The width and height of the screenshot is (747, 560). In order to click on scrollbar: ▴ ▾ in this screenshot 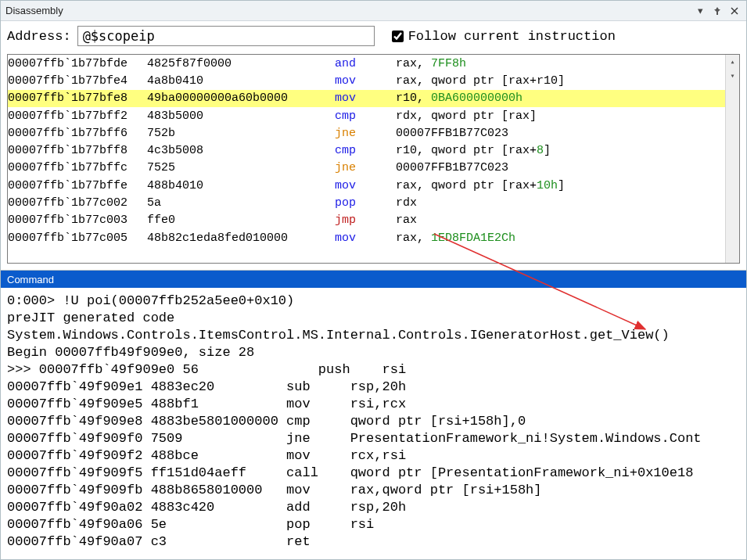, I will do `click(732, 159)`.